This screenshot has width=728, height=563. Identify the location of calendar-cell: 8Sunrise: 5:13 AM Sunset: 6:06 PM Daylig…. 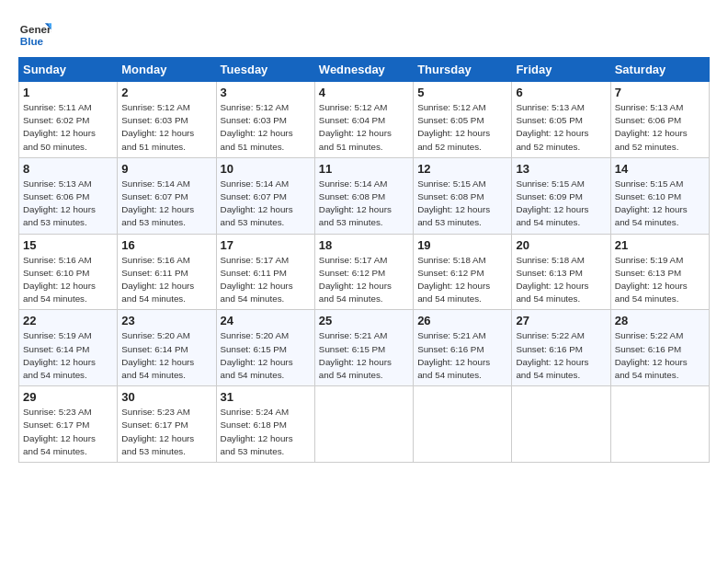
(68, 195).